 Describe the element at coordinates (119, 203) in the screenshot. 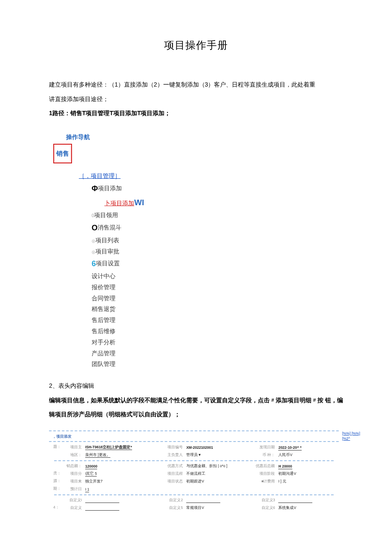

I see `tree-project-add-sub: 卜项目添加` at that location.